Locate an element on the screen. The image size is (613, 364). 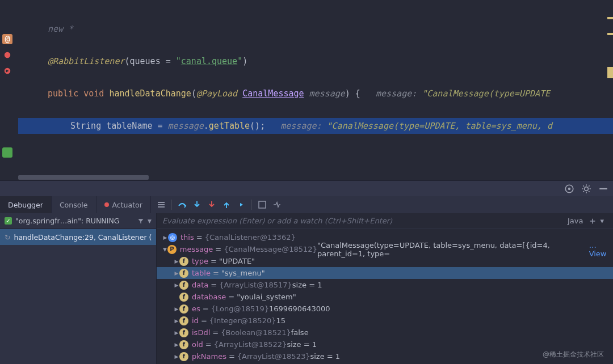
debug-step-icons is located at coordinates (219, 205).